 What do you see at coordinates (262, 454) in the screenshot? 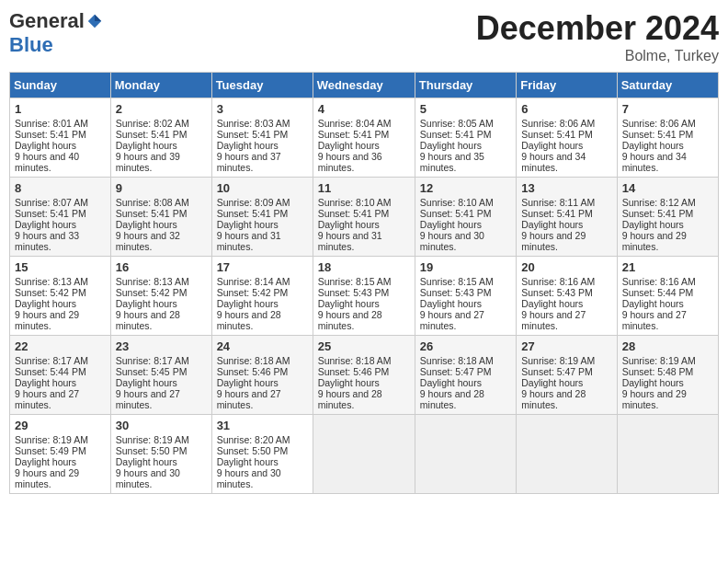
I see `calendar-cell: 31 Sunrise: 8:20 AM Sunset: 5:50 PM Dayl…` at bounding box center [262, 454].